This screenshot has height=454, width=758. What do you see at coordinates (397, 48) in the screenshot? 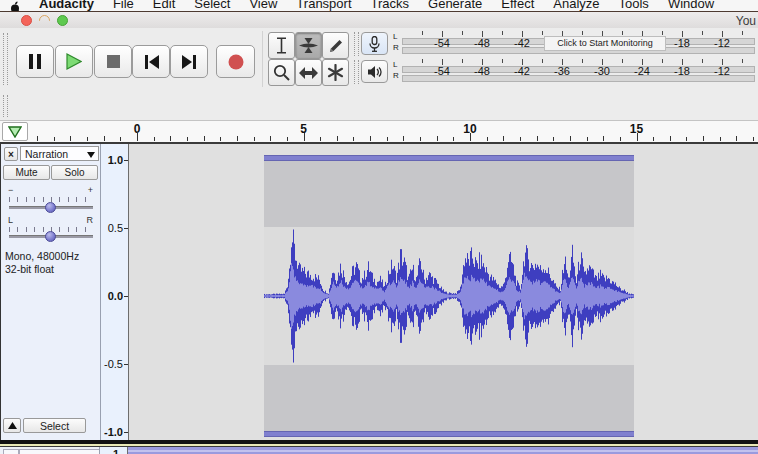
I see `record-right-channel-label: R` at bounding box center [397, 48].